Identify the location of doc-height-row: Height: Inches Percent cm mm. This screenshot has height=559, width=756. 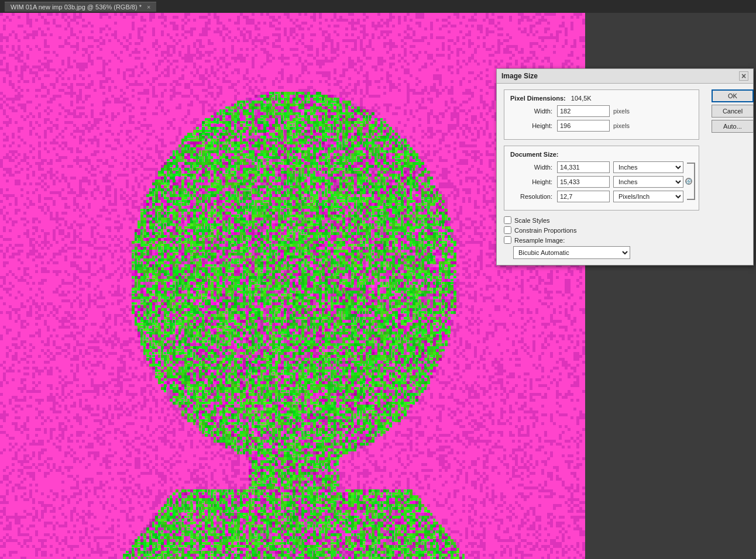
(602, 182).